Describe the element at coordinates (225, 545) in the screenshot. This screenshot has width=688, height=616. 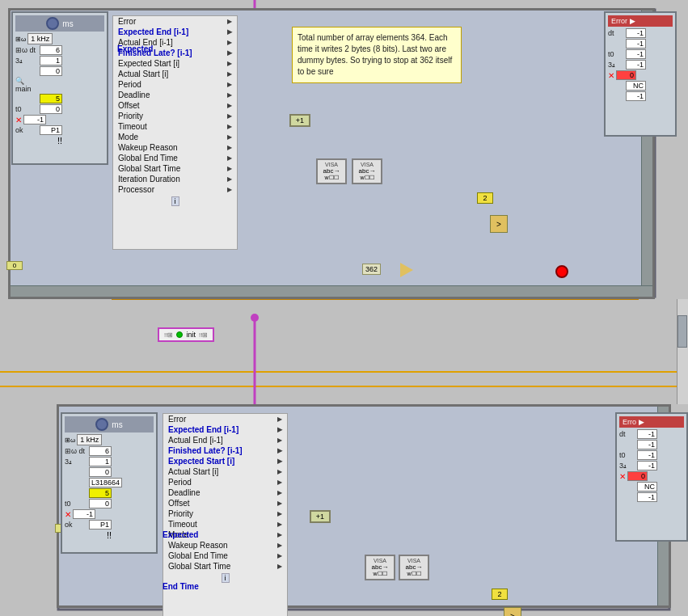
I see `bottom-menu-item: Wakeup Reason▶` at that location.